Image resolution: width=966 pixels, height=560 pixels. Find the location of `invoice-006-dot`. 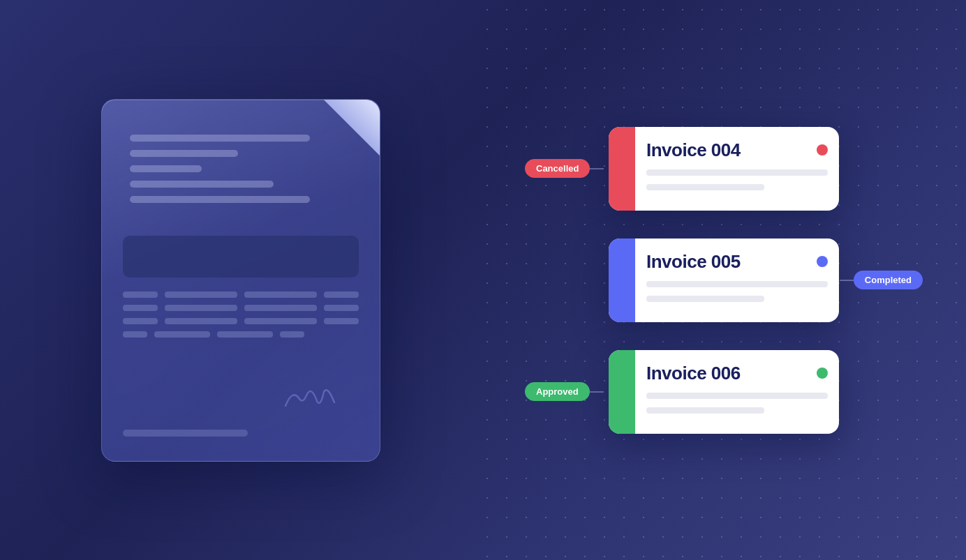

invoice-006-dot is located at coordinates (822, 373).